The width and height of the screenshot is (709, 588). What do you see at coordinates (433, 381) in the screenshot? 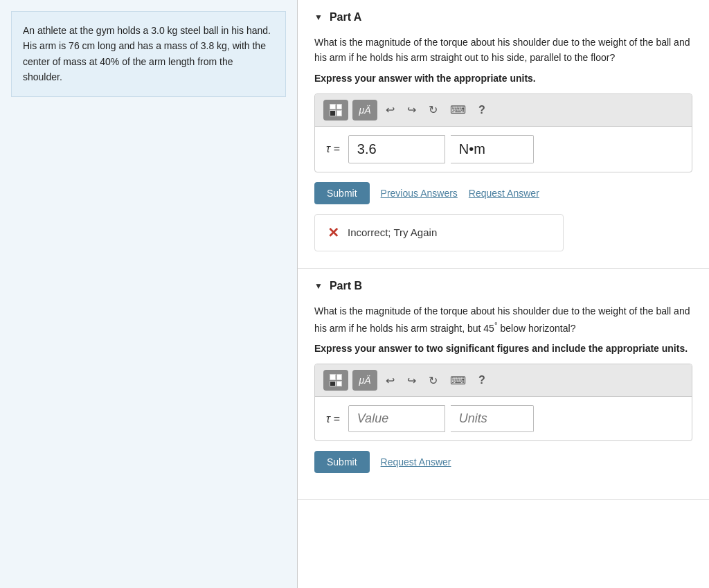
I see `part-b-refresh-button: ↻` at bounding box center [433, 381].